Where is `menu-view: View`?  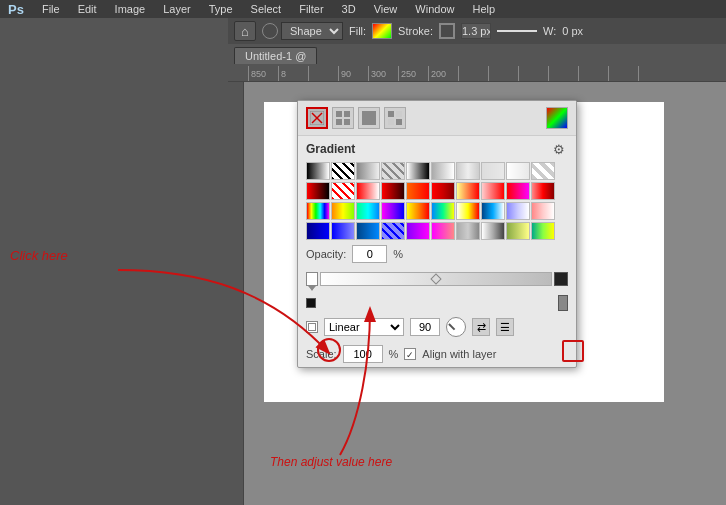 menu-view: View is located at coordinates (386, 9).